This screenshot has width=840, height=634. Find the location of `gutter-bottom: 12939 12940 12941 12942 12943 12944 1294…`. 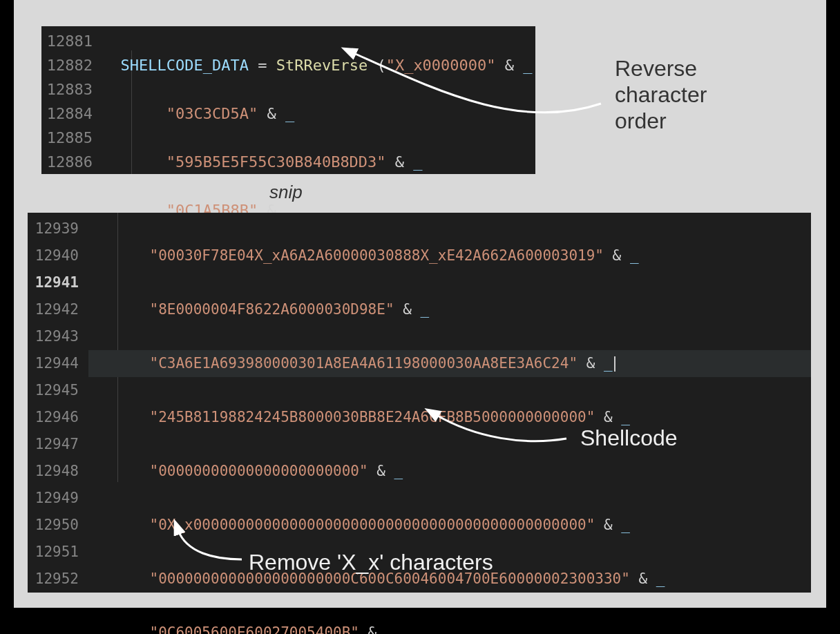

gutter-bottom: 12939 12940 12941 12942 12943 12944 1294… is located at coordinates (58, 403).